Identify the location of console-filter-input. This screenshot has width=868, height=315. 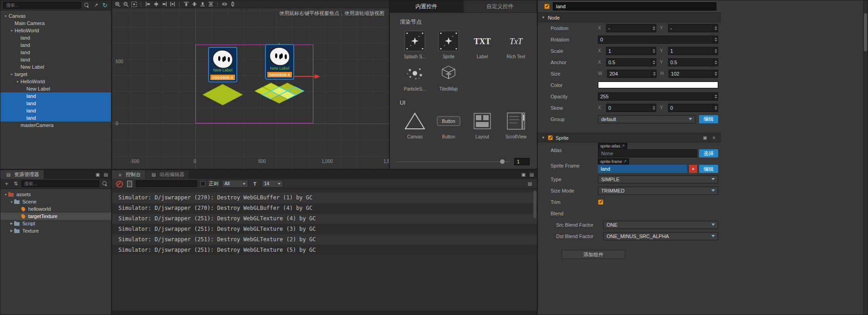
(167, 184).